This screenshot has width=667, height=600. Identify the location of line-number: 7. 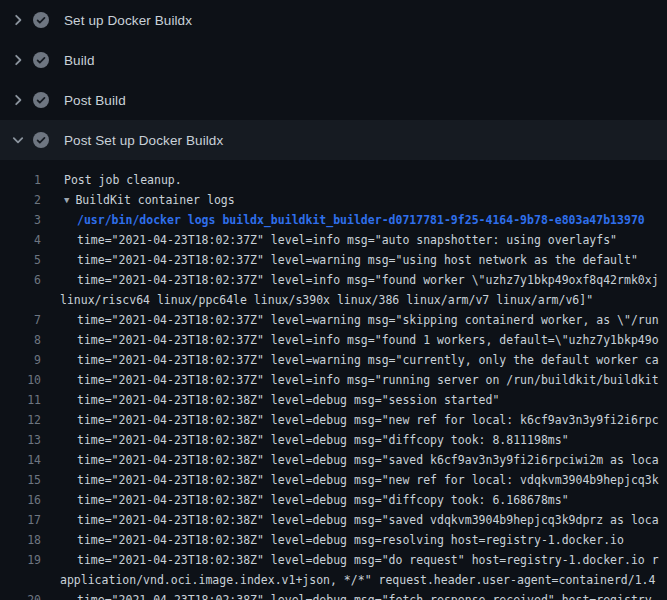
(20, 320).